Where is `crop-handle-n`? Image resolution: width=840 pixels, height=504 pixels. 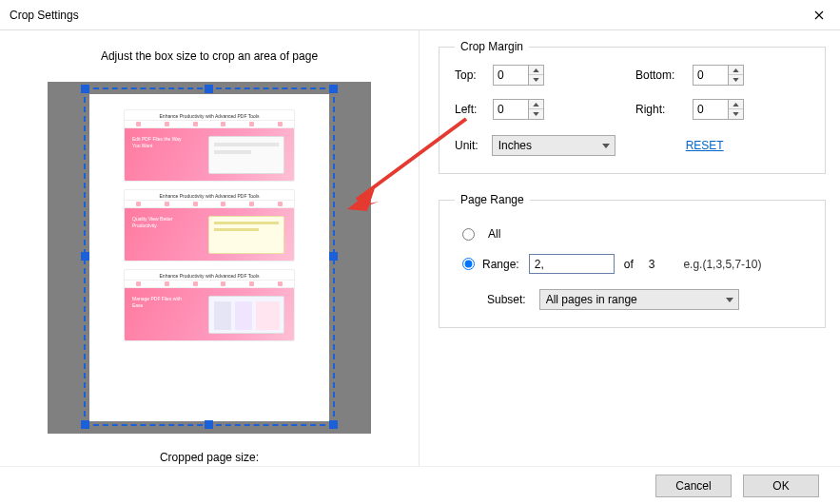
crop-handle-n is located at coordinates (209, 89).